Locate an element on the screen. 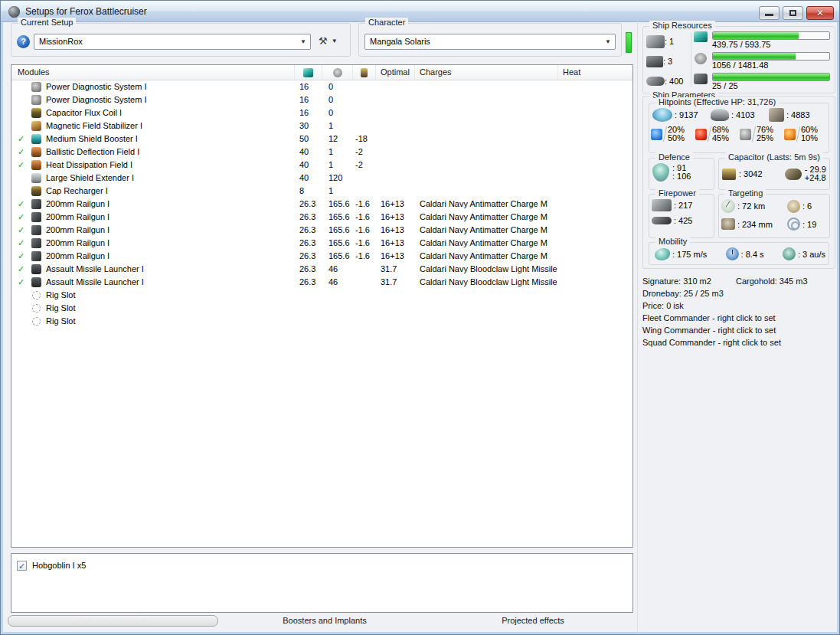  boosters-implants-expander: Boosters and Implants is located at coordinates (325, 620).